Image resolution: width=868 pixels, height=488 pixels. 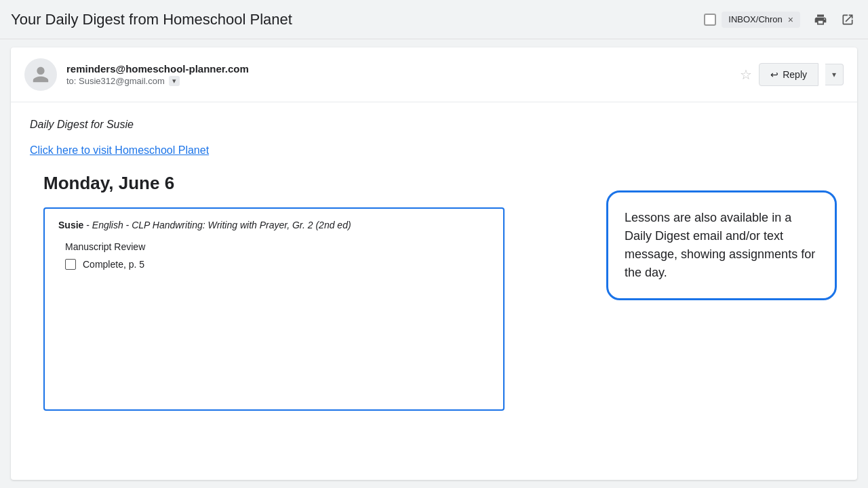 I want to click on email-title: Your Daily Digest from Homeschool Planet, so click(x=357, y=20).